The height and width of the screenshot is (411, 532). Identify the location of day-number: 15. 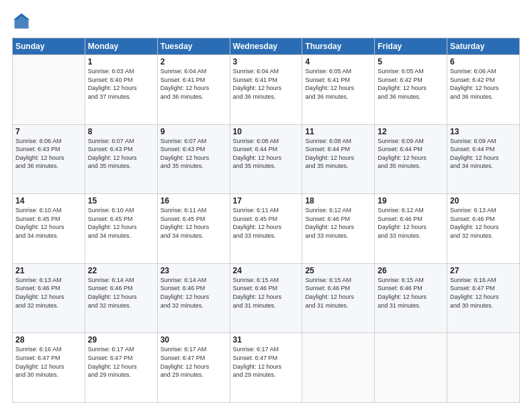
(121, 201).